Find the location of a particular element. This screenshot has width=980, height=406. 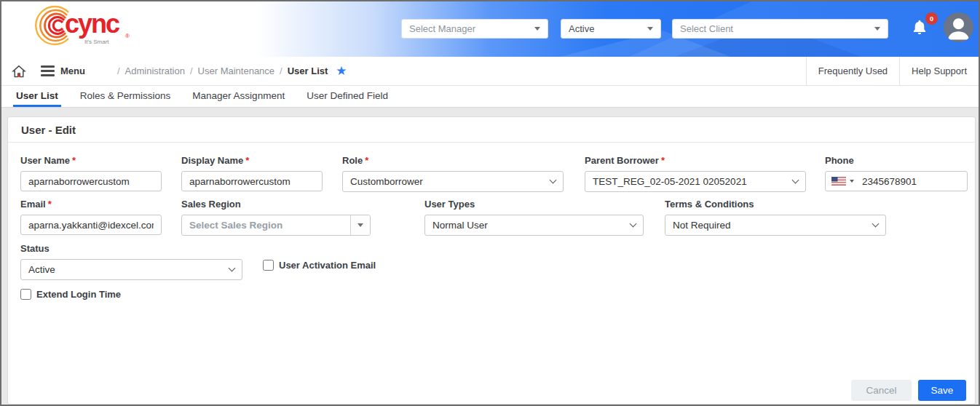

parent-borrower-select: TEST_REG_02-05-2021 02052021 is located at coordinates (695, 182).